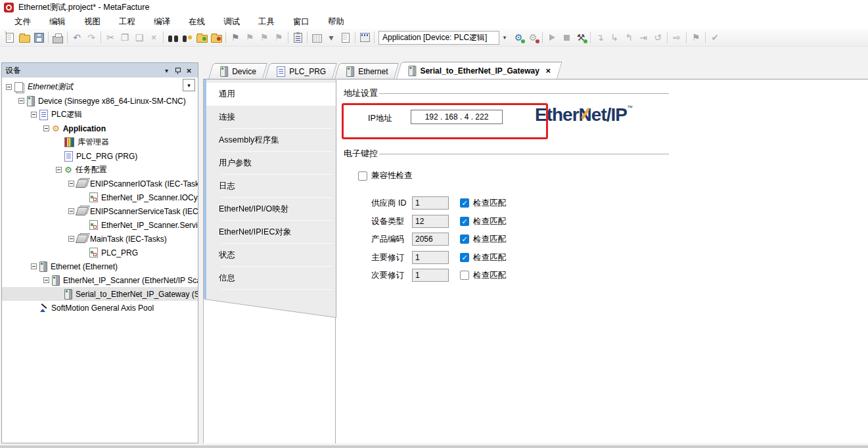 Image resolution: width=868 pixels, height=448 pixels. Describe the element at coordinates (91, 37) in the screenshot. I see `redo-icon: ↷` at that location.